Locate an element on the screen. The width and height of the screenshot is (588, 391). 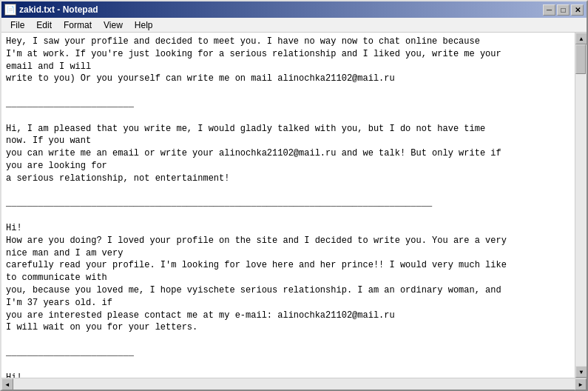
menu-view: View is located at coordinates (113, 25).